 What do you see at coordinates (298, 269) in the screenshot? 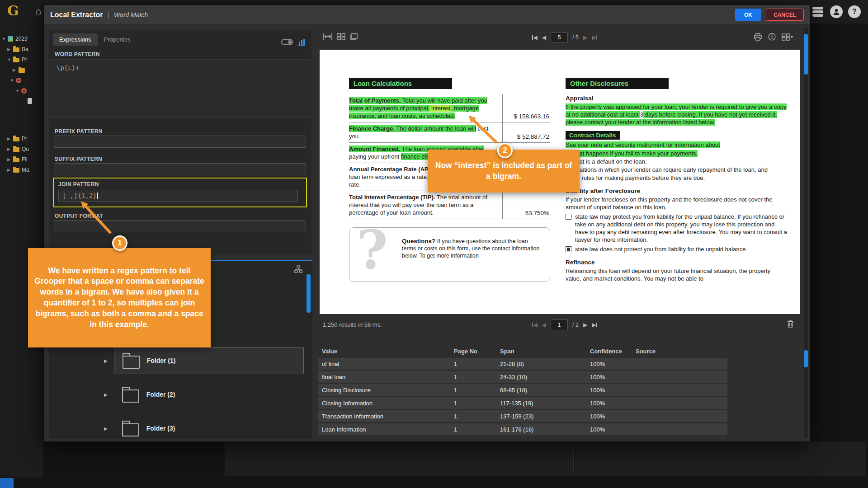
I see `hierarchy-icon` at bounding box center [298, 269].